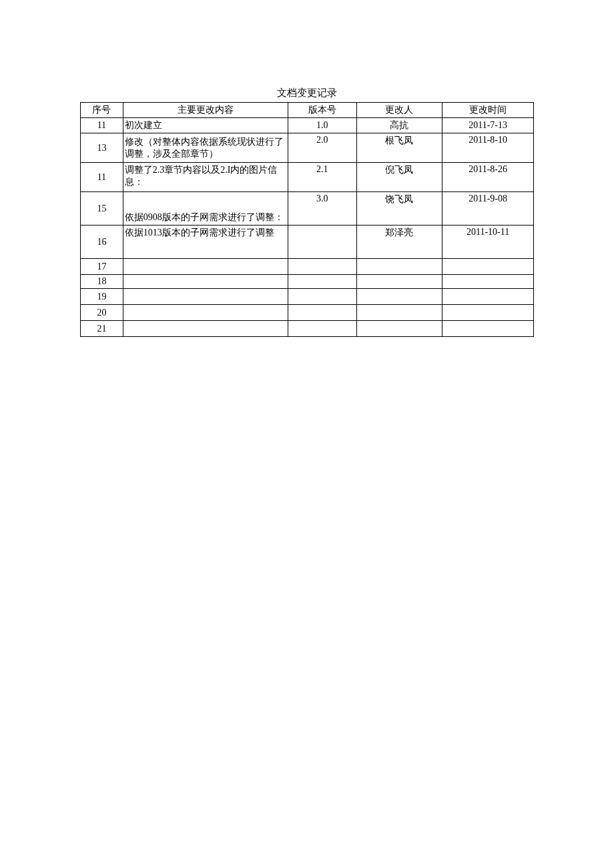 The width and height of the screenshot is (614, 868). I want to click on cell-changer: 饶飞凤, so click(399, 209).